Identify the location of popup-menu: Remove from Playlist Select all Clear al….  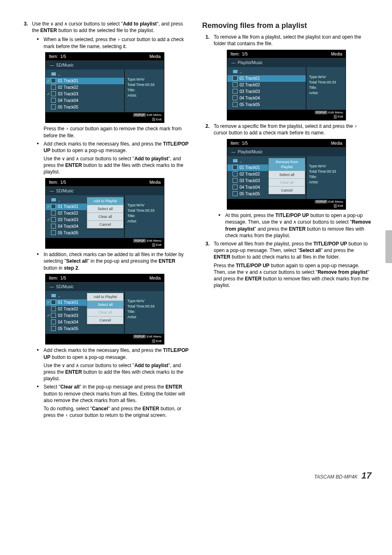
(287, 176).